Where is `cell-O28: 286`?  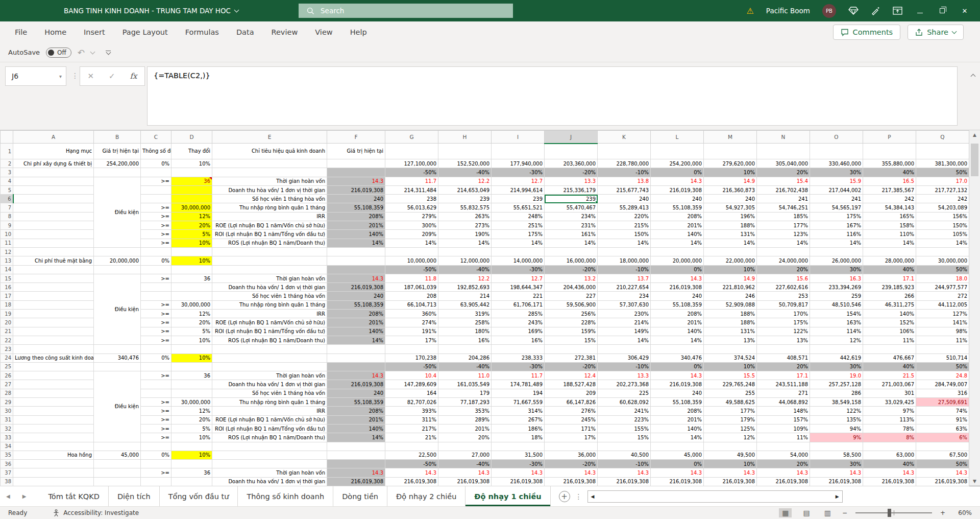 cell-O28: 286 is located at coordinates (837, 393).